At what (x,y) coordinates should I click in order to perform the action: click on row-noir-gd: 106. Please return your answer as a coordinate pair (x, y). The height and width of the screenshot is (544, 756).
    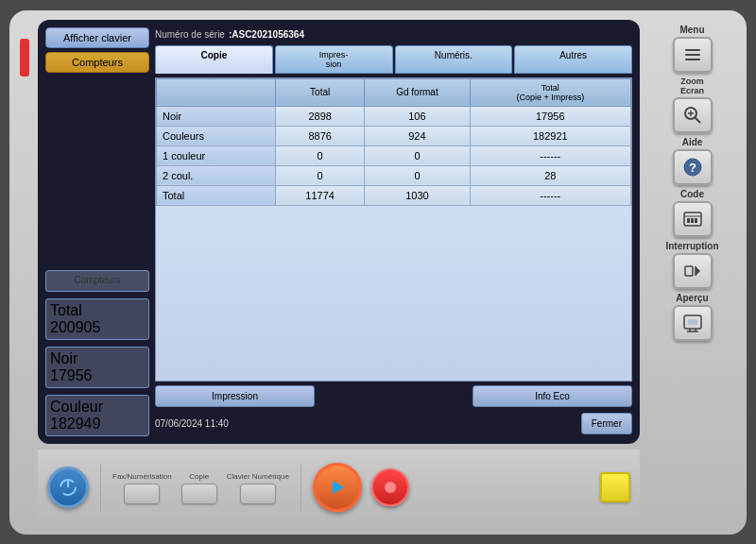
    Looking at the image, I should click on (418, 115).